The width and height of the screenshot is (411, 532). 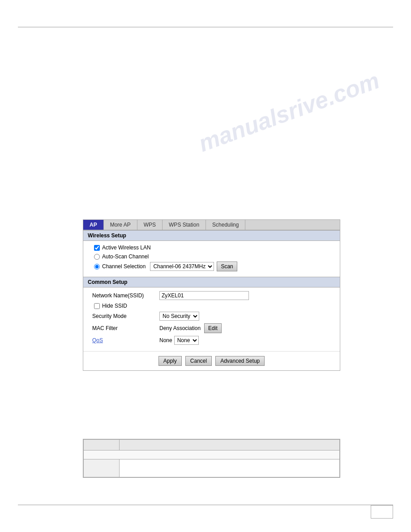 I want to click on wireless-setup-content: Active Wireless LAN Auto-Scan Channel Ch…, so click(x=211, y=259).